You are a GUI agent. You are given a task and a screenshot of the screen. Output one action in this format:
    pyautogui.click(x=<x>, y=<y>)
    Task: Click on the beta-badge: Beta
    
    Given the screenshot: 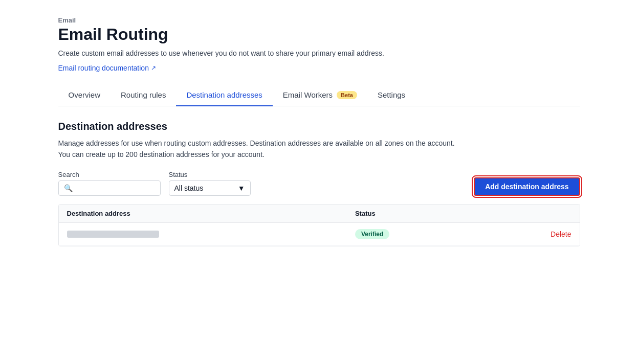 What is the action you would take?
    pyautogui.click(x=347, y=95)
    